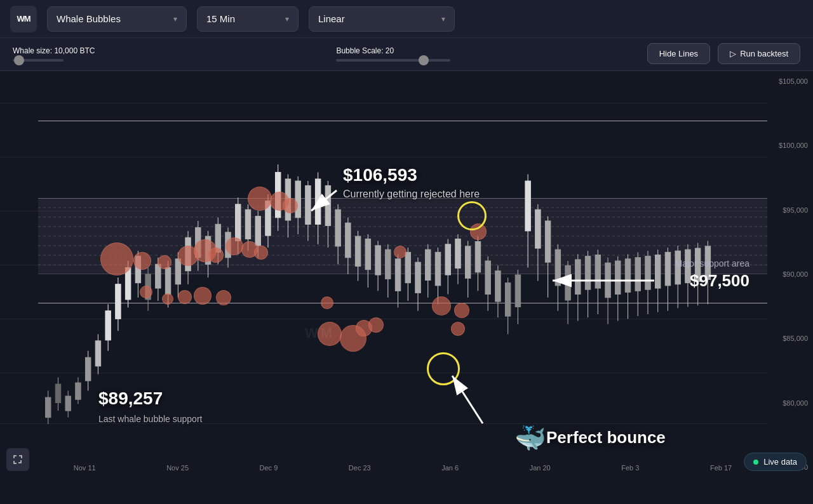 The image size is (813, 504). I want to click on whale-size-label: Whale size: 10,000 BTC, so click(53, 51).